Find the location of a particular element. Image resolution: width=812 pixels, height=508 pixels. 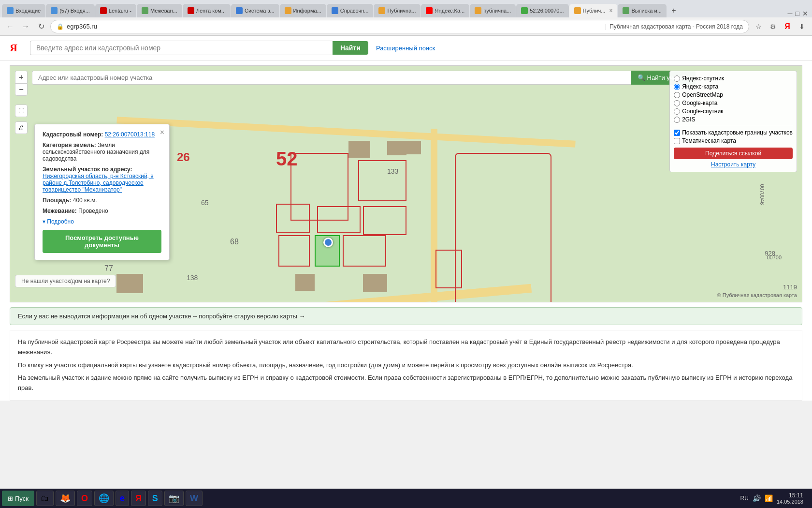

popup-address-link: Нижегородская область, р-н Кстовский, в … is located at coordinates (98, 183).